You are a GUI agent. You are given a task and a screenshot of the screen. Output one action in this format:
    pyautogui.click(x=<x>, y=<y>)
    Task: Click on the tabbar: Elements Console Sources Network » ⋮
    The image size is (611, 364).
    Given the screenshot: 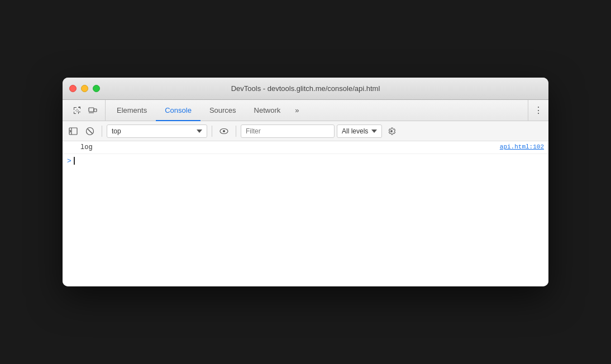 What is the action you would take?
    pyautogui.click(x=306, y=111)
    